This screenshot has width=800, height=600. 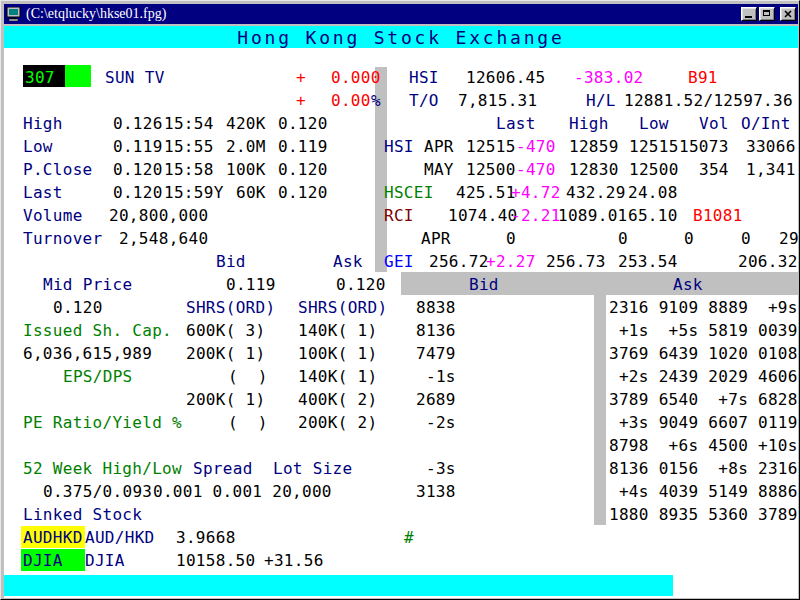 I want to click on text-run: 15073, so click(x=704, y=146).